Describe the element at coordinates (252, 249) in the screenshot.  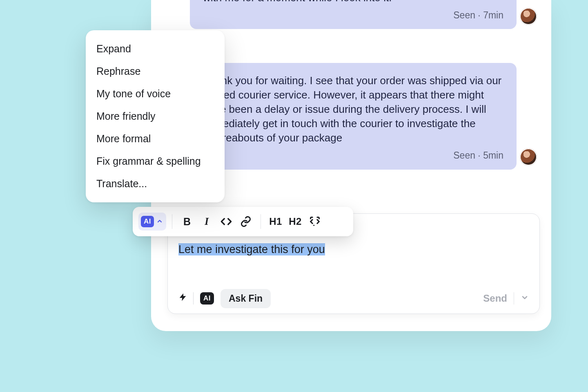
I see `composer-selected-text: Let me investigate this for you` at that location.